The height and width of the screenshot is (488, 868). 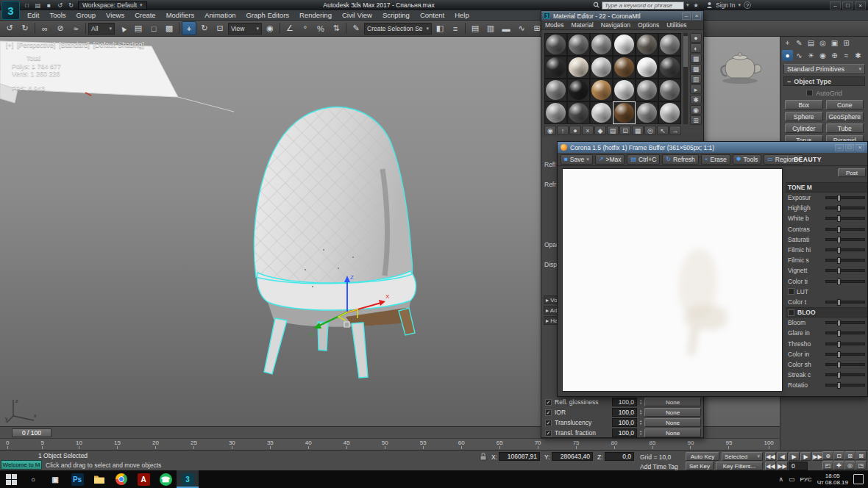 What do you see at coordinates (270, 28) in the screenshot?
I see `use-pivot-center-icon: ◉` at bounding box center [270, 28].